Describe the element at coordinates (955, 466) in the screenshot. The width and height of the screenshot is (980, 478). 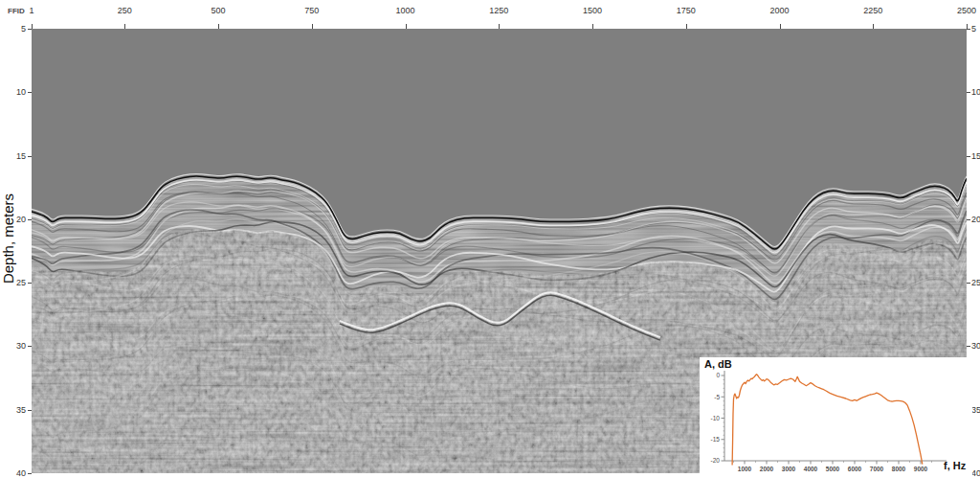
I see `inset-frequency-label: f, Hz` at that location.